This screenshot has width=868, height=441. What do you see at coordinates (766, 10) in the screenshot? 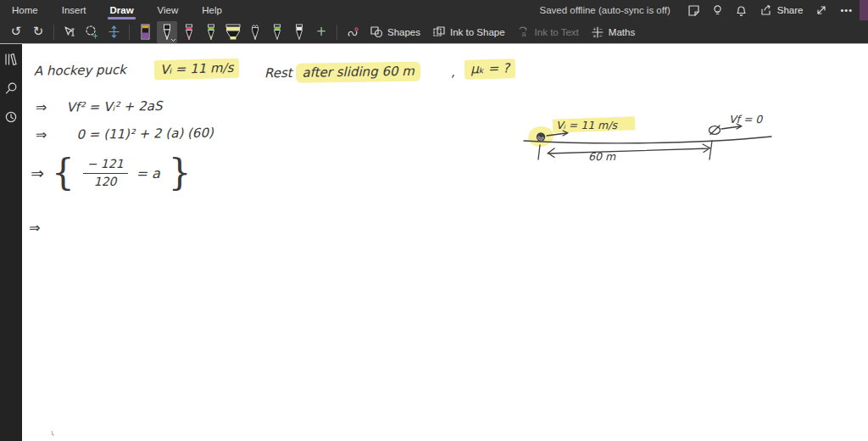
I see `share-icon` at bounding box center [766, 10].